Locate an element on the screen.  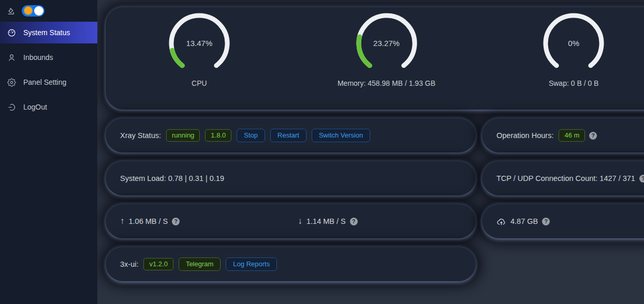
upload-speed: ↑ 1.06 MB / S ? is located at coordinates (209, 221).